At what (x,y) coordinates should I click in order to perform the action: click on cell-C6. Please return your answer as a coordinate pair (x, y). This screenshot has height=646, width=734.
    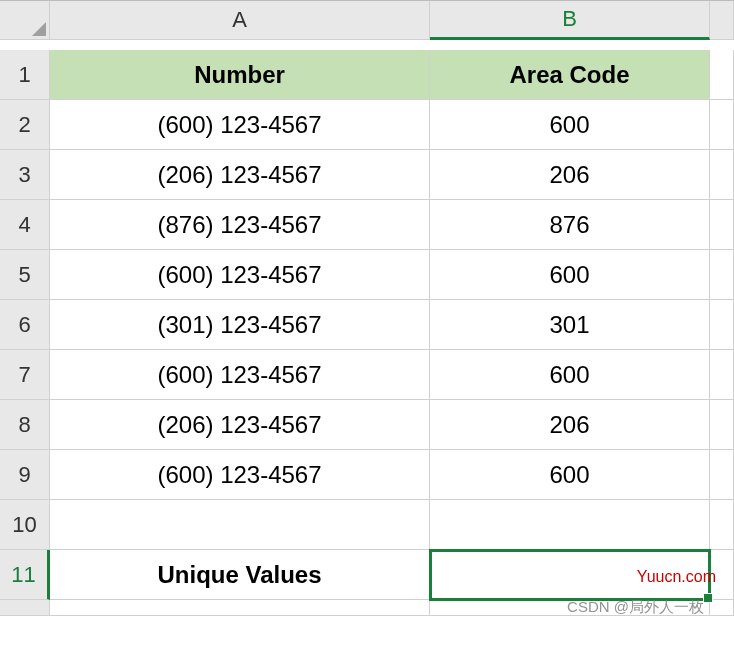
    Looking at the image, I should click on (722, 325).